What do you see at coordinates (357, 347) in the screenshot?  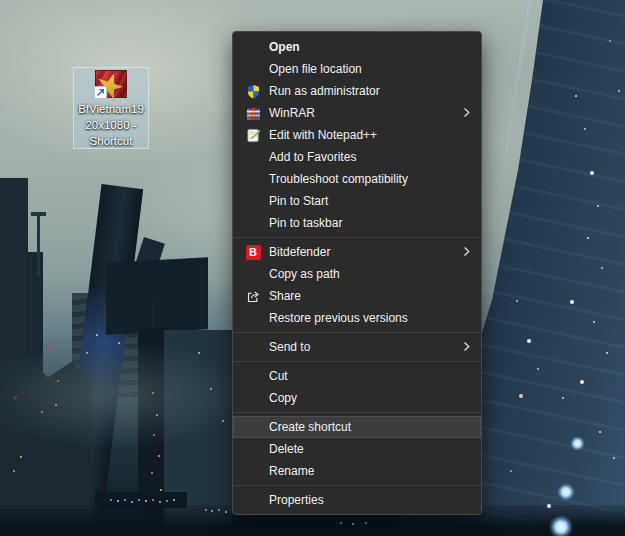 I see `menu-item-send-to: Send to` at bounding box center [357, 347].